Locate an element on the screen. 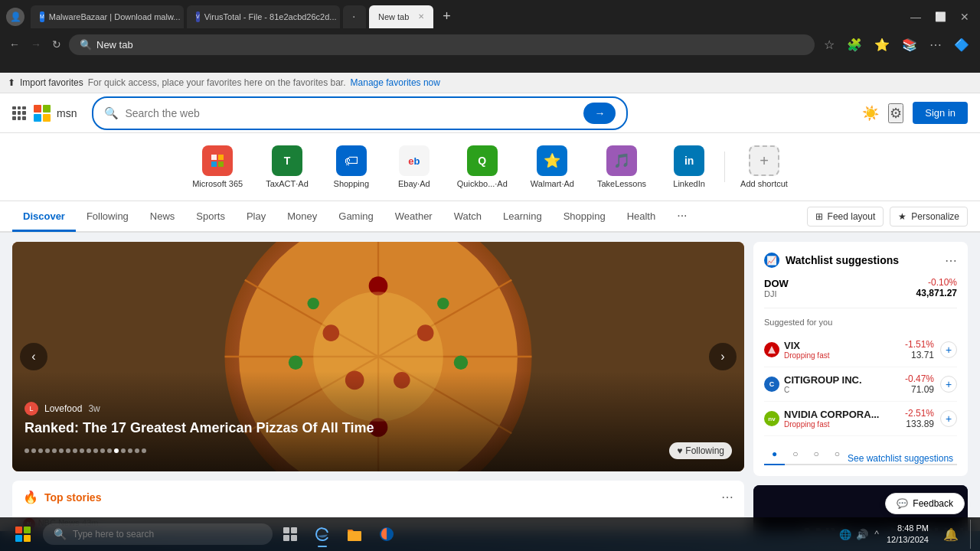 This screenshot has height=551, width=980. shortcut-linkedin: in LinkedIn is located at coordinates (689, 167).